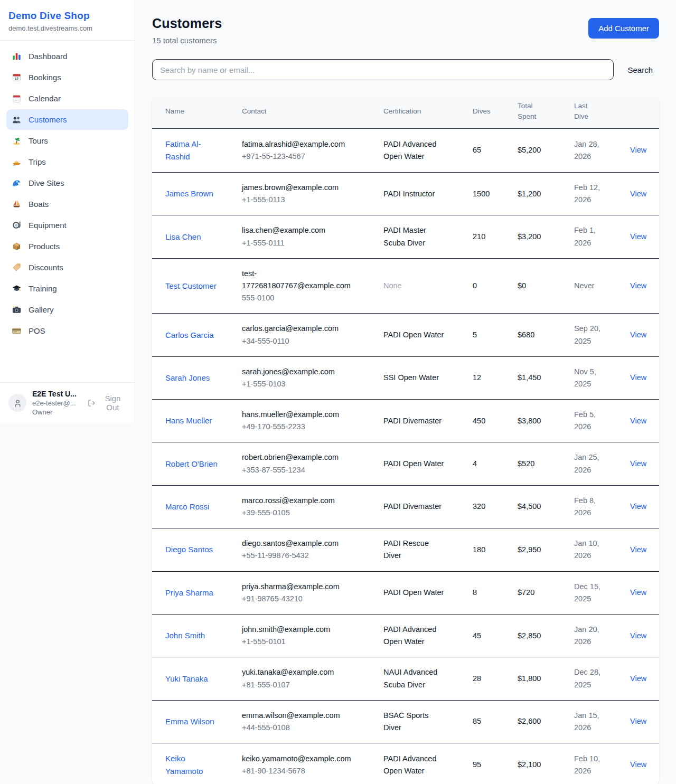  What do you see at coordinates (57, 403) in the screenshot?
I see `user-info: E2E Test U... e2e-tester@... Owner` at bounding box center [57, 403].